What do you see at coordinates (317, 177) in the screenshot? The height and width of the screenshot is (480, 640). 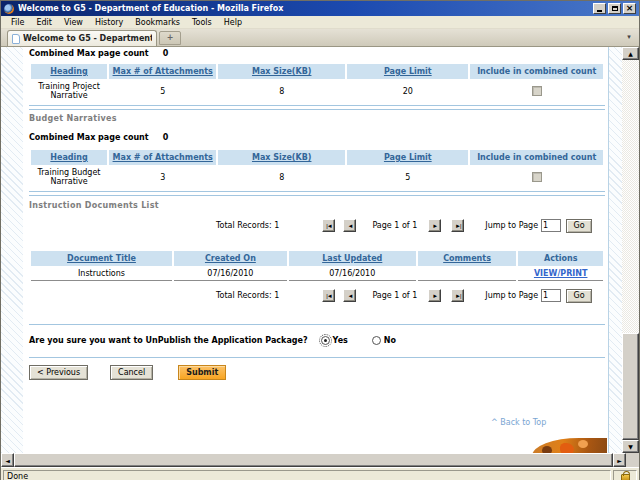 I see `table-row: Training Budget Narrative 3 8 5` at bounding box center [317, 177].